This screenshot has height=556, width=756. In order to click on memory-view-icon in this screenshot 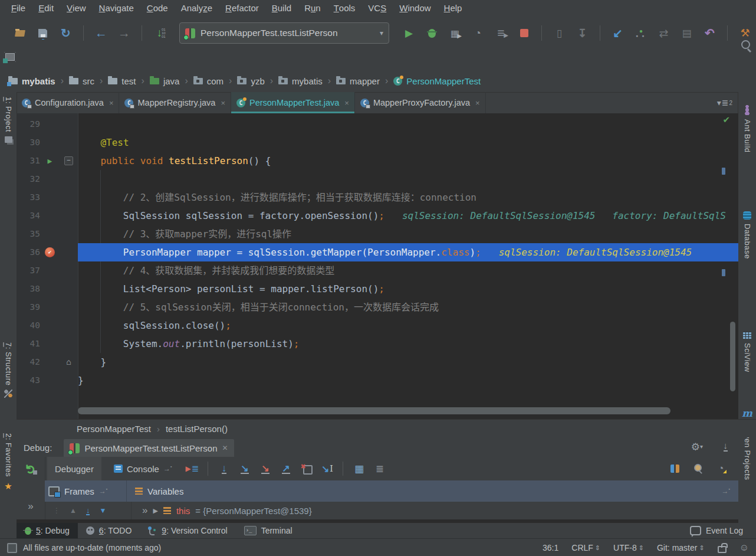, I will do `click(698, 469)`.